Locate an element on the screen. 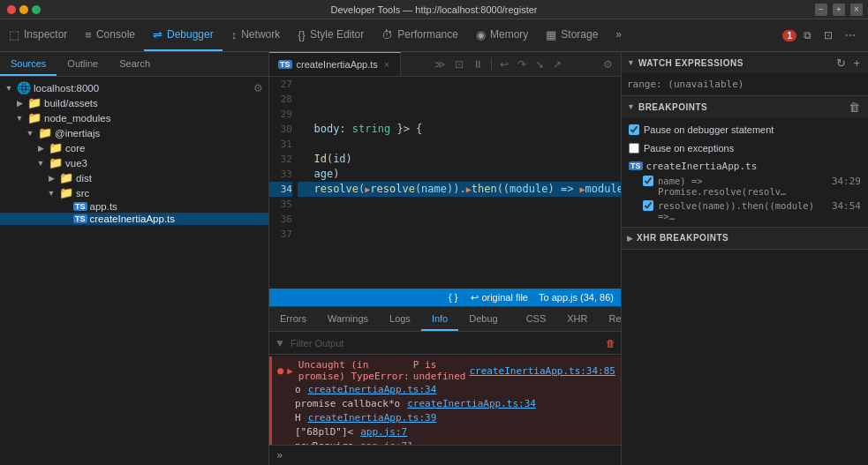  tree-item-inertiajs: ▼ 📁 @inertiajs is located at coordinates (134, 132).